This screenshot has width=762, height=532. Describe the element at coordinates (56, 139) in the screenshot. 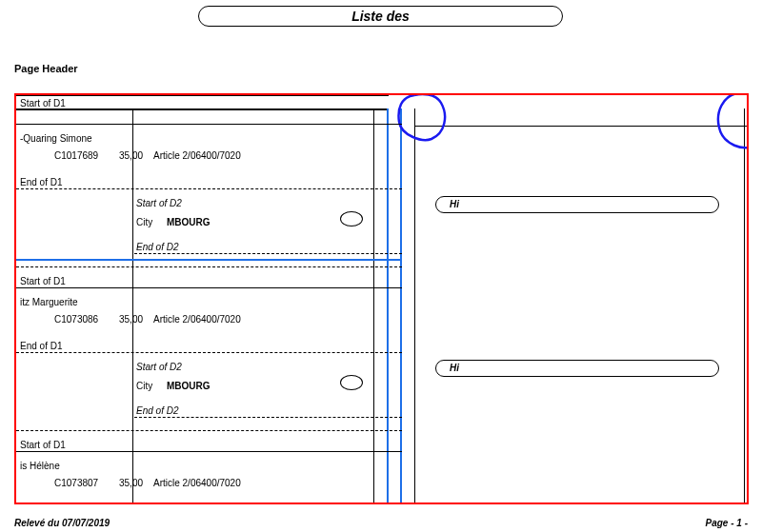

I see `record-name: -Quaring Simone` at that location.